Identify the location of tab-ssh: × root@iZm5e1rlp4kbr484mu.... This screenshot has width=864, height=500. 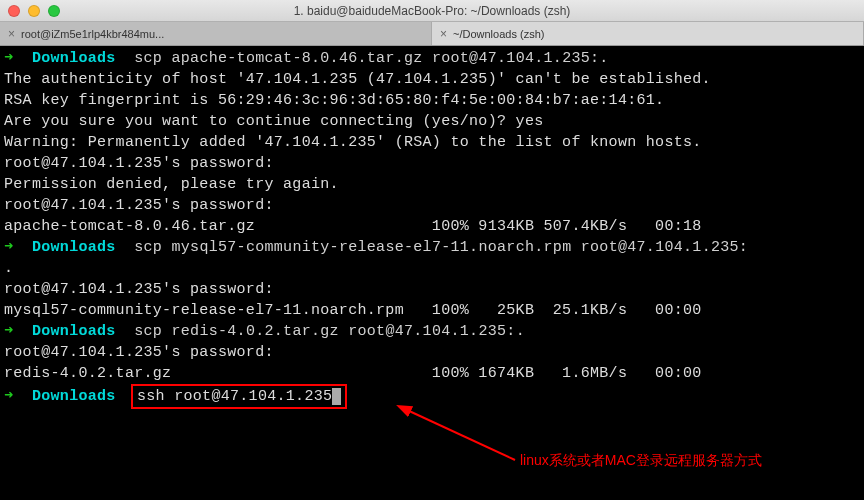
(216, 34).